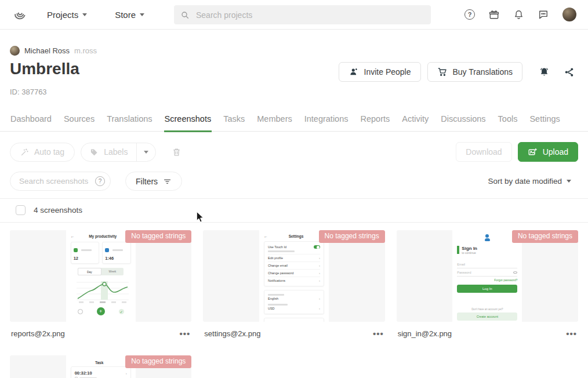  I want to click on screenshot-filename: reports@2x.png, so click(38, 334).